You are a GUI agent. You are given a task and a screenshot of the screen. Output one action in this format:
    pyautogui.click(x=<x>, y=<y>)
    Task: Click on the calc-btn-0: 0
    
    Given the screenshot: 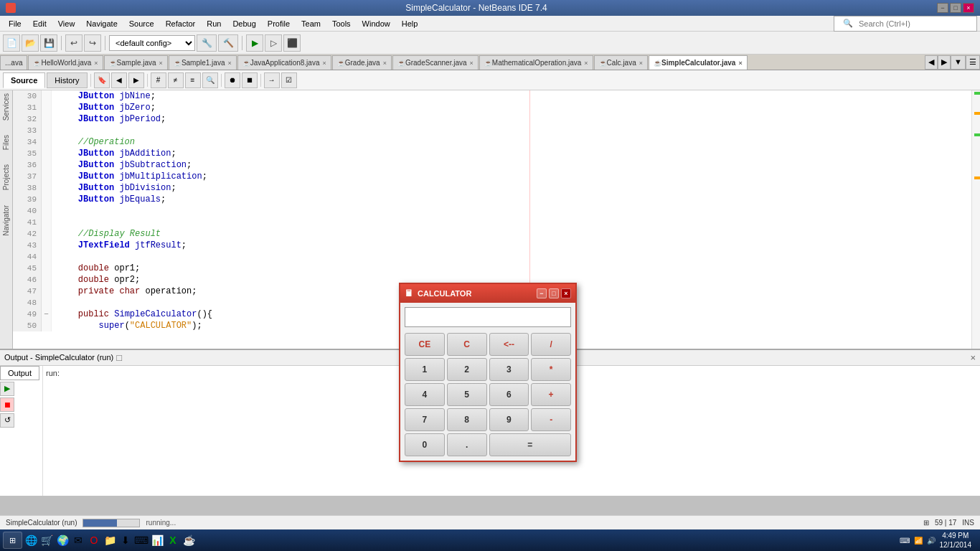 What is the action you would take?
    pyautogui.click(x=425, y=445)
    